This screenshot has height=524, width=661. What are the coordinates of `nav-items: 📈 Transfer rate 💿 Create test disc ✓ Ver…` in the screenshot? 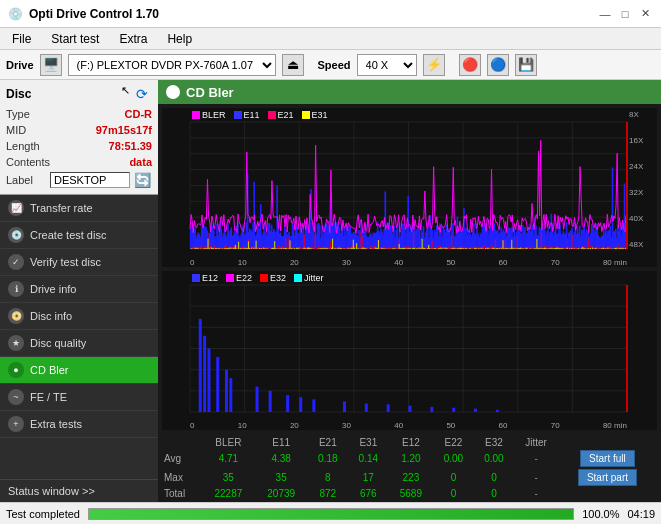 It's located at (79, 316).